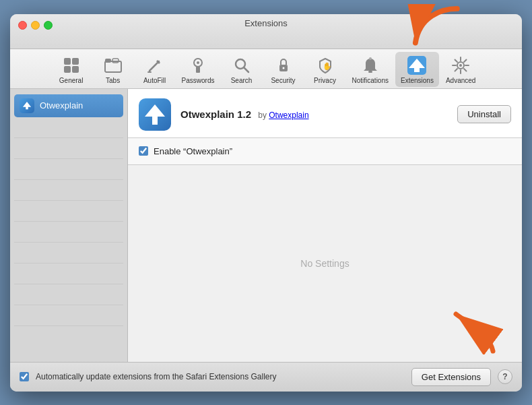 The width and height of the screenshot is (532, 405). I want to click on auto-update-checkbox, so click(24, 377).